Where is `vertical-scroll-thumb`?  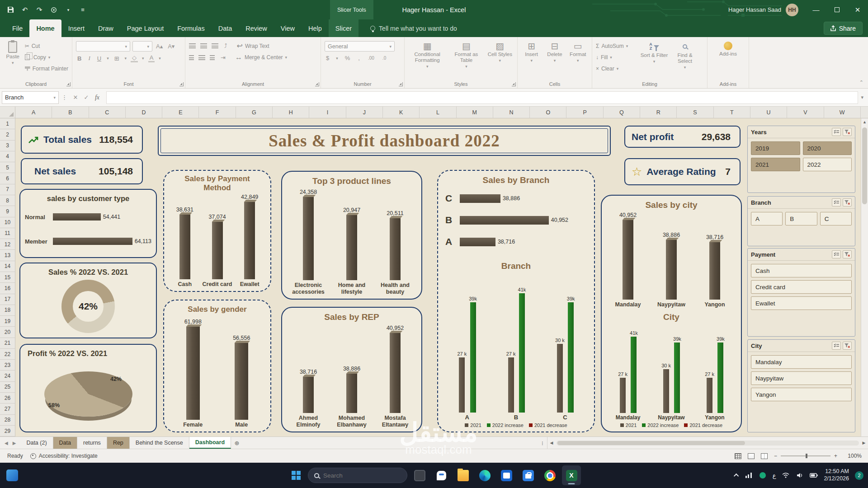 vertical-scroll-thumb is located at coordinates (864, 166).